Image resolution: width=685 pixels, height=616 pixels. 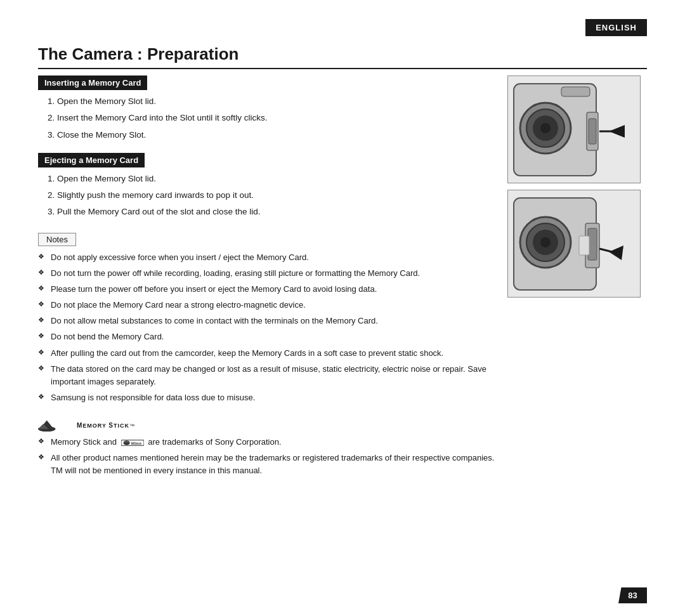 I want to click on note-item-7: The data stored on the card may be chang…, so click(x=266, y=376).